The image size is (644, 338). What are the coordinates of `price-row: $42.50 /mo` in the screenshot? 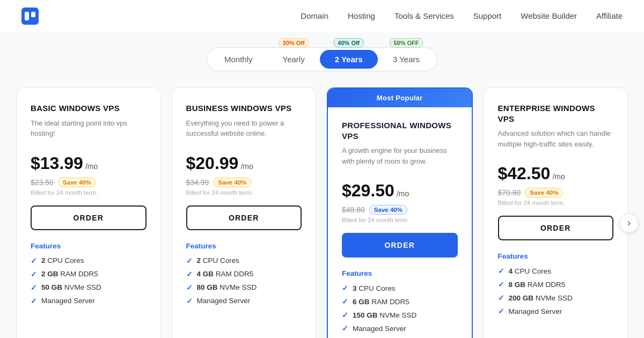 It's located at (556, 174).